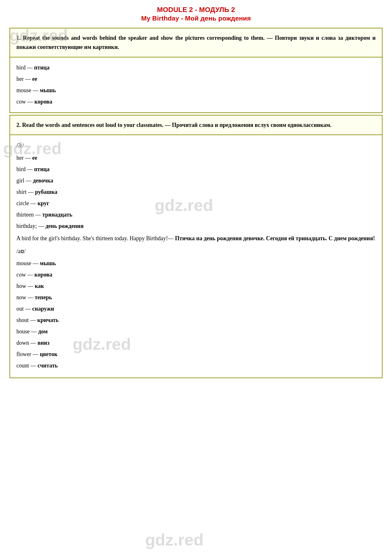  I want to click on ph2-item-3: how — как, so click(196, 286).